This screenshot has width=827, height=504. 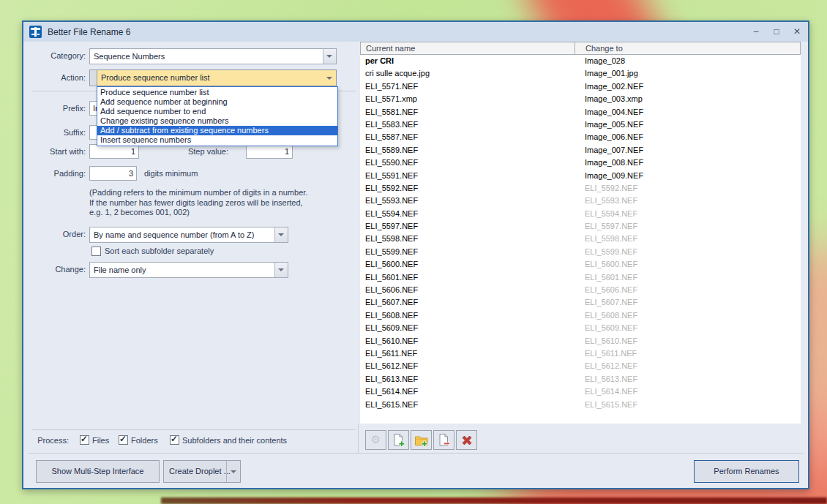 What do you see at coordinates (392, 341) in the screenshot?
I see `current-name-cell: ELI_5610.NEF` at bounding box center [392, 341].